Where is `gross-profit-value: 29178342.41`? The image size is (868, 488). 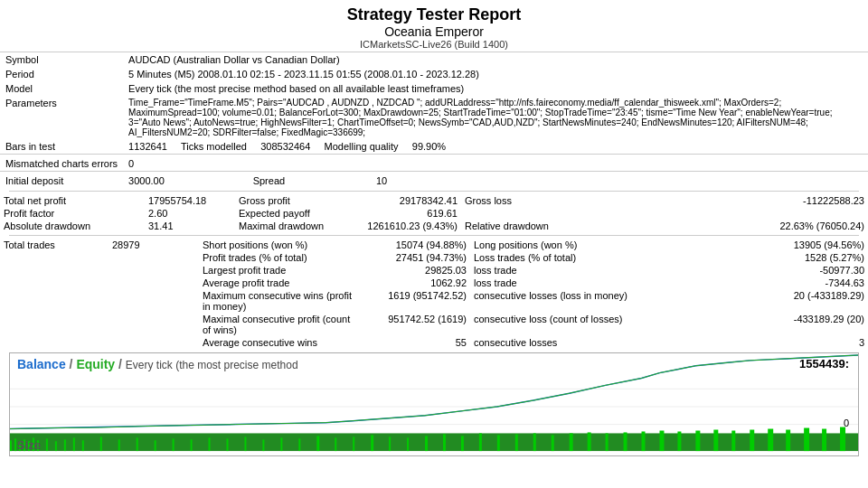 gross-profit-value: 29178342.41 is located at coordinates (411, 201).